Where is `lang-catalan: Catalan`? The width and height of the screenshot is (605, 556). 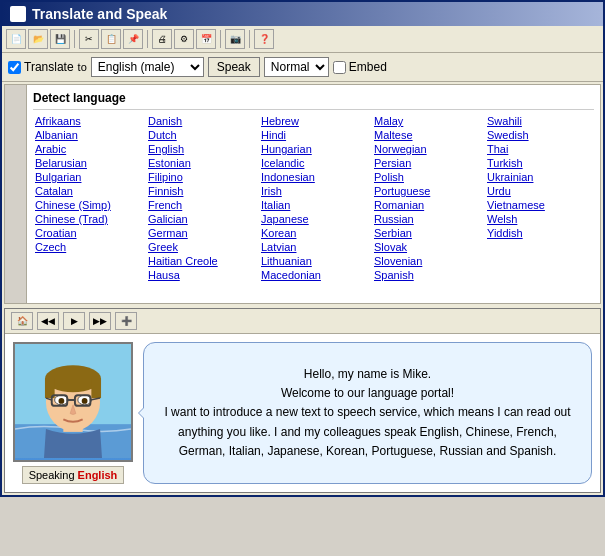
lang-catalan: Catalan is located at coordinates (88, 191).